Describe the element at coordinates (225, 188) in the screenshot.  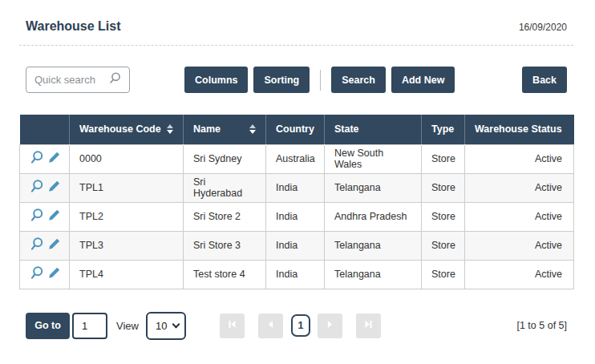
I see `cell-name: Sri Hyderabad` at that location.